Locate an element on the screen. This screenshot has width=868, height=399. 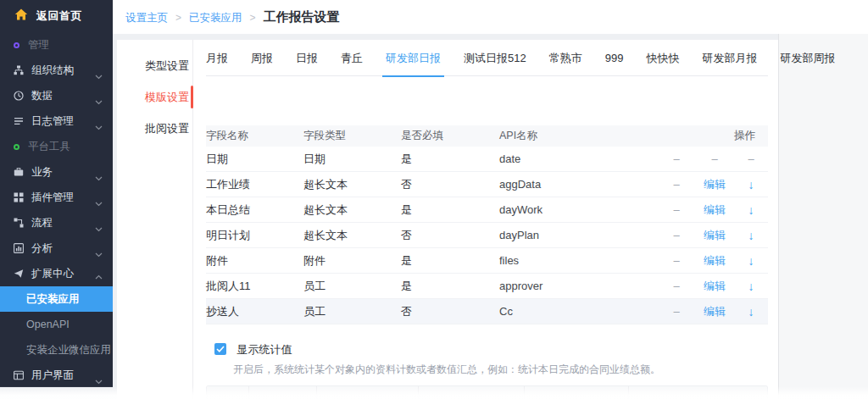
sidebar-item-6: 插件管理 is located at coordinates (56, 197).